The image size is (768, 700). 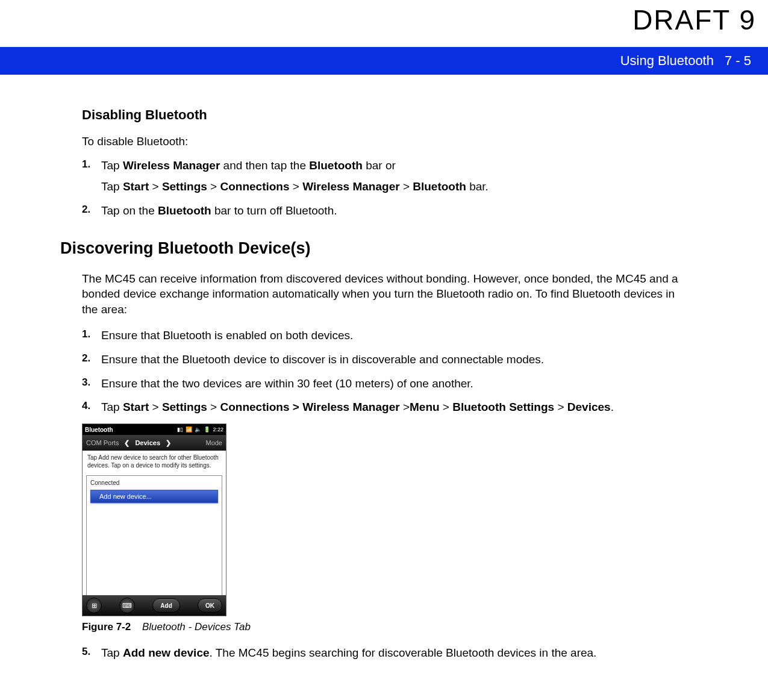 What do you see at coordinates (127, 606) in the screenshot?
I see `keyboard-icon: ⌨` at bounding box center [127, 606].